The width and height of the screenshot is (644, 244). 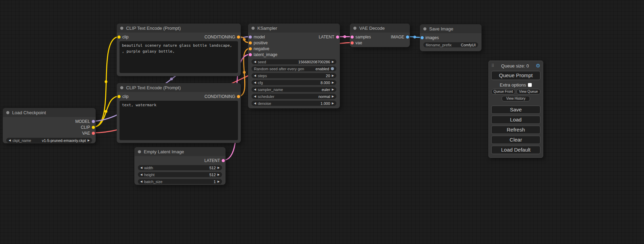 What do you see at coordinates (352, 37) in the screenshot?
I see `input-dot-samples` at bounding box center [352, 37].